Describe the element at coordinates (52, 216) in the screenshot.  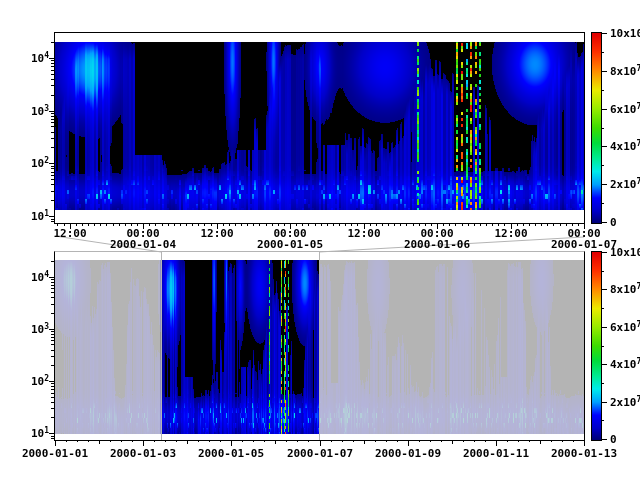
I see `y-major-tick` at that location.